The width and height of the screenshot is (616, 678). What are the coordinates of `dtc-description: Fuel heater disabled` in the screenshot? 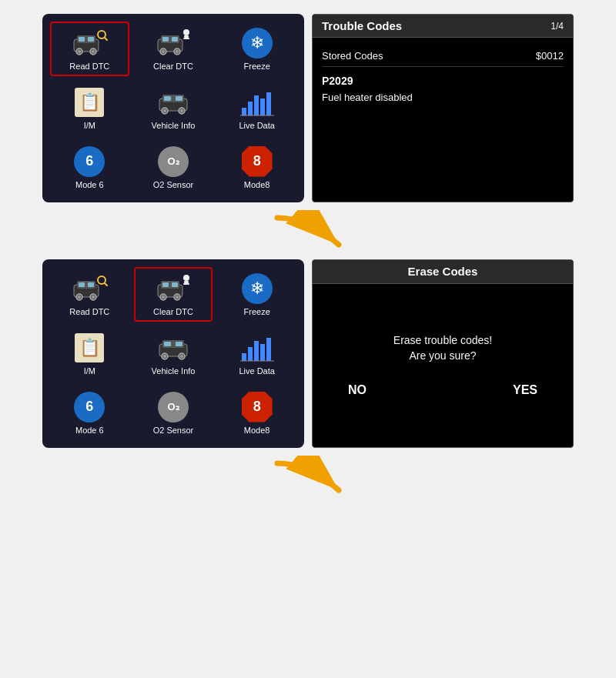 It's located at (443, 95).